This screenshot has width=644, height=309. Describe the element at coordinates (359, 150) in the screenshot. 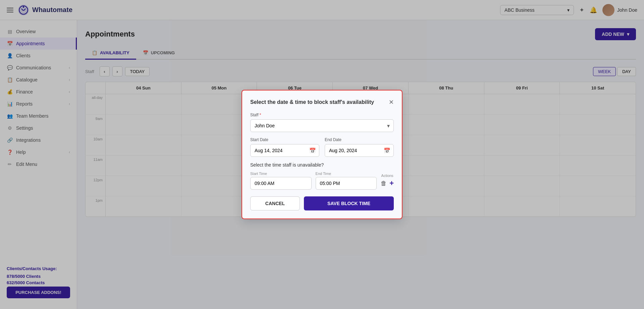

I see `end-date-input-wrapper: 📅` at that location.